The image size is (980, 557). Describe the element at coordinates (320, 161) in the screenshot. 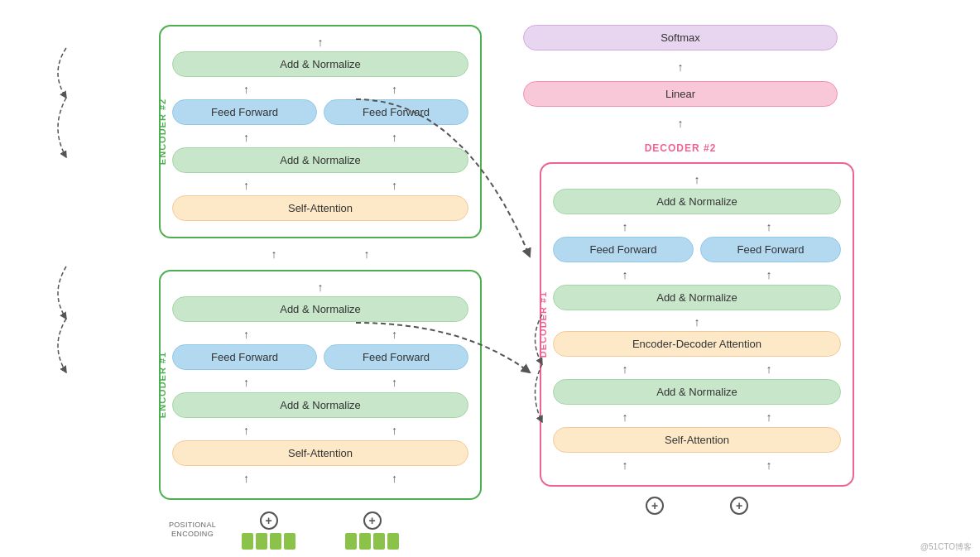

I see `enc2-add-norm-mid: Add & Normalize` at that location.